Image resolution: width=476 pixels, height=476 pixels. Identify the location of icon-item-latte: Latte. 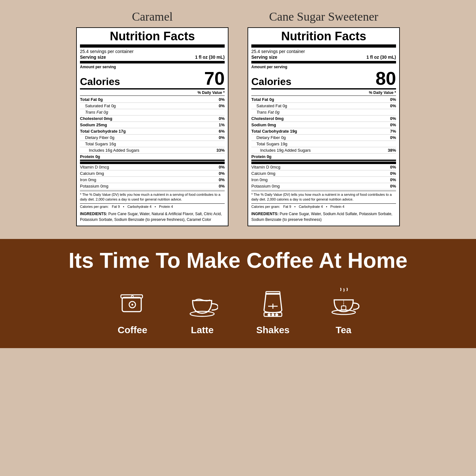
(202, 312).